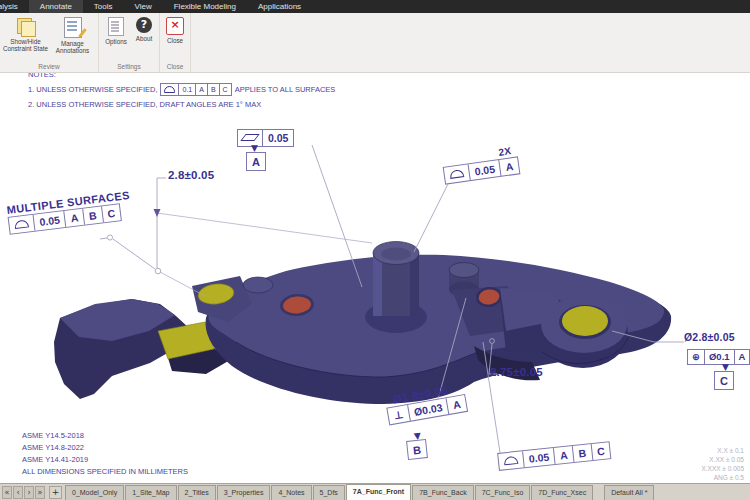 Image resolution: width=750 pixels, height=500 pixels. Describe the element at coordinates (696, 357) in the screenshot. I see `position-symbol: ⊕` at that location.